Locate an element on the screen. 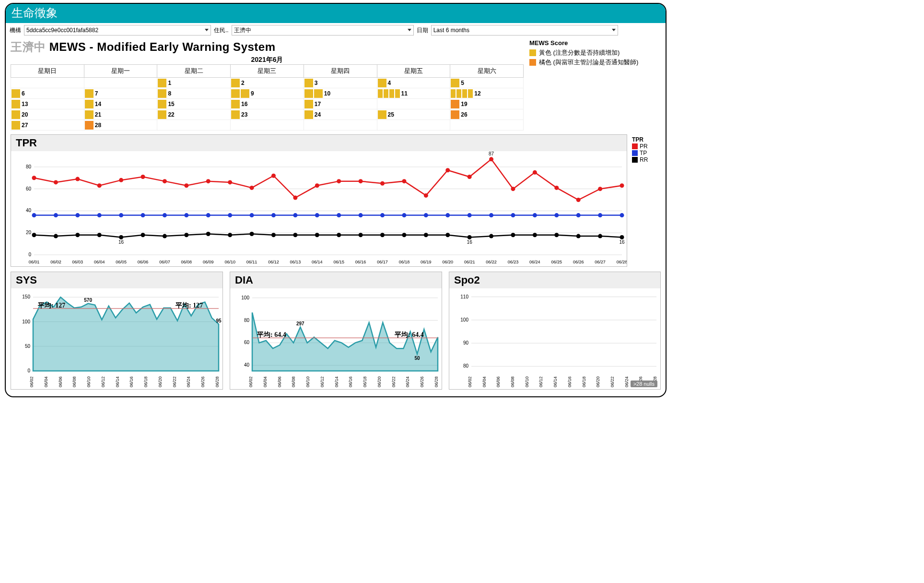 The image size is (924, 583). calendar-cell: 10 is located at coordinates (340, 94).